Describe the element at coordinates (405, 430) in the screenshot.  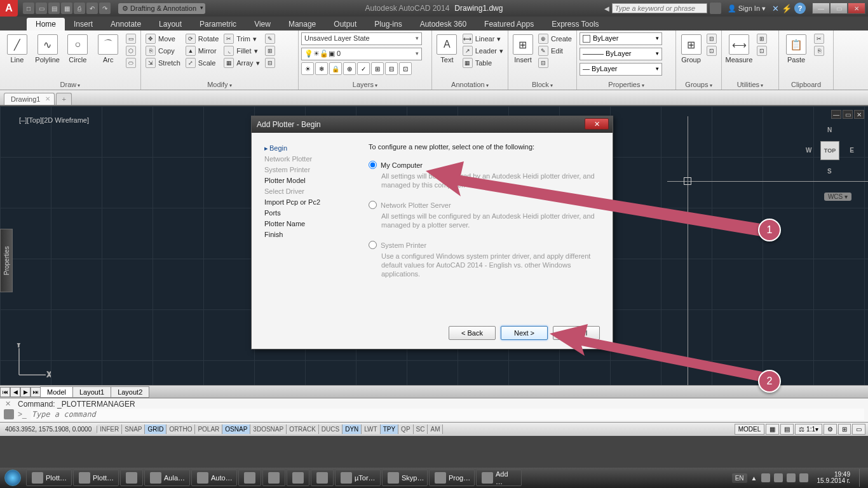
I see `toggle-qp: QP` at that location.